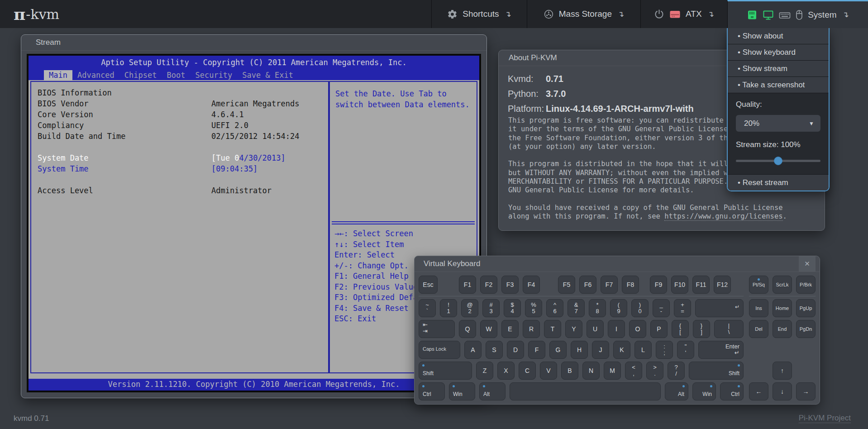 This screenshot has width=868, height=429. What do you see at coordinates (579, 350) in the screenshot?
I see `h-key: H` at bounding box center [579, 350].